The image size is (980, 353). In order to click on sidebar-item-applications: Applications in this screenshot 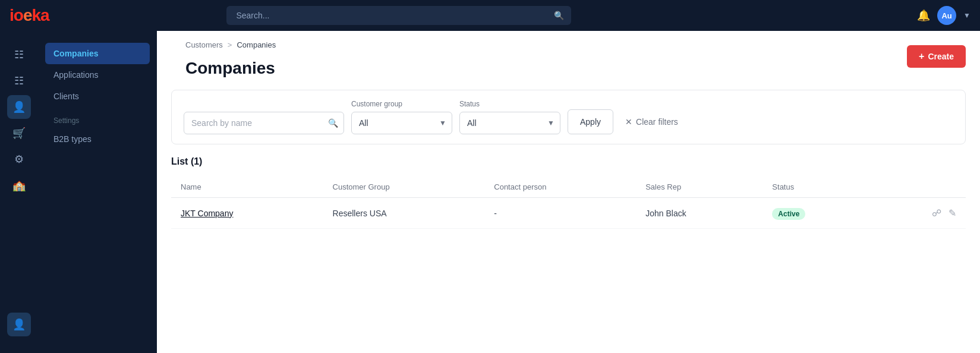, I will do `click(97, 75)`.